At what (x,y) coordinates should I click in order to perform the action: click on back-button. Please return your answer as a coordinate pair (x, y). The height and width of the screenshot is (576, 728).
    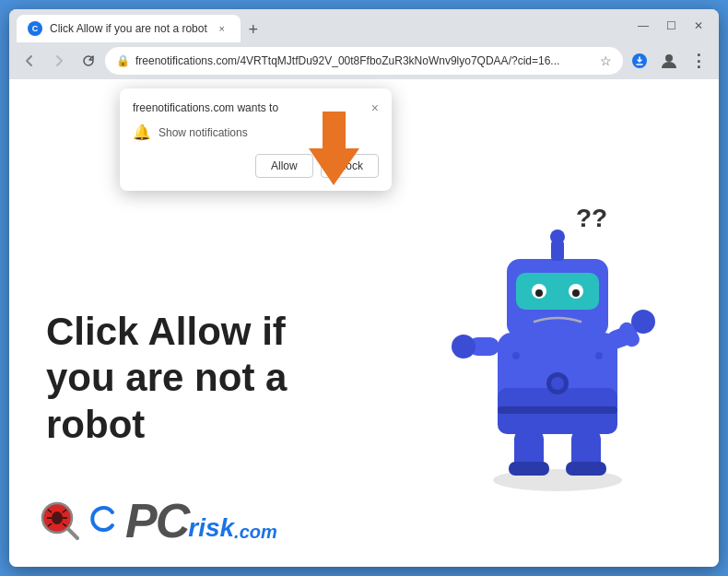
    Looking at the image, I should click on (29, 61).